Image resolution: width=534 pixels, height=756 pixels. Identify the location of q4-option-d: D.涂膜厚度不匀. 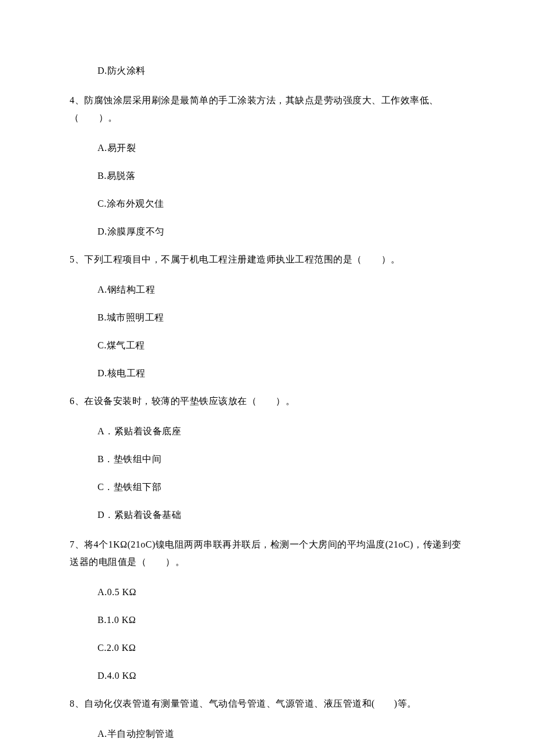
(267, 232).